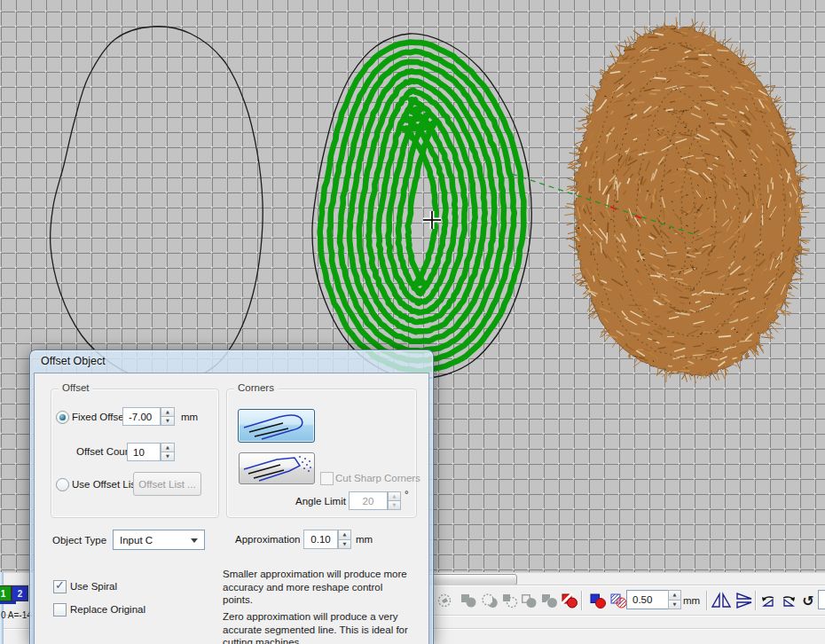  Describe the element at coordinates (378, 478) in the screenshot. I see `cut-sharp-corners-label: Cut Sharp Corners` at that location.